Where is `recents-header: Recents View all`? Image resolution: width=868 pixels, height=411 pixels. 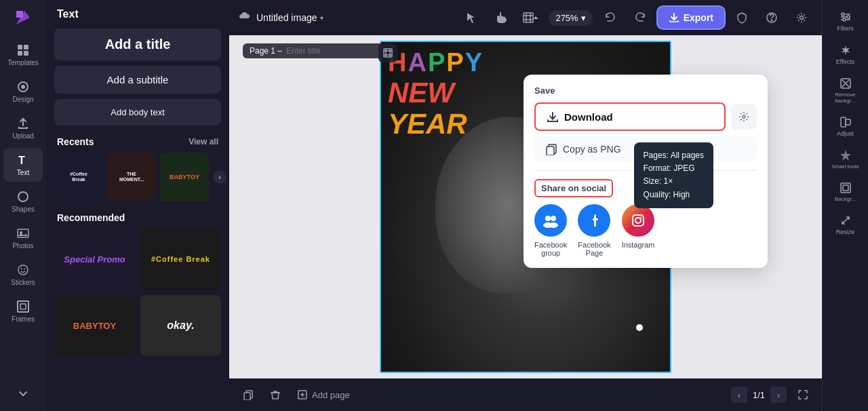 recents-header: Recents View all is located at coordinates (138, 140).